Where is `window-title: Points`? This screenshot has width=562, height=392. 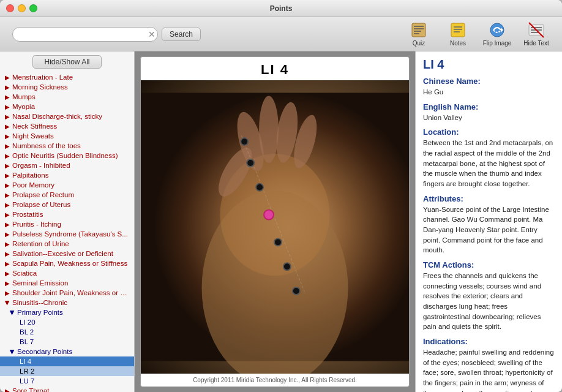
window-title: Points is located at coordinates (282, 9).